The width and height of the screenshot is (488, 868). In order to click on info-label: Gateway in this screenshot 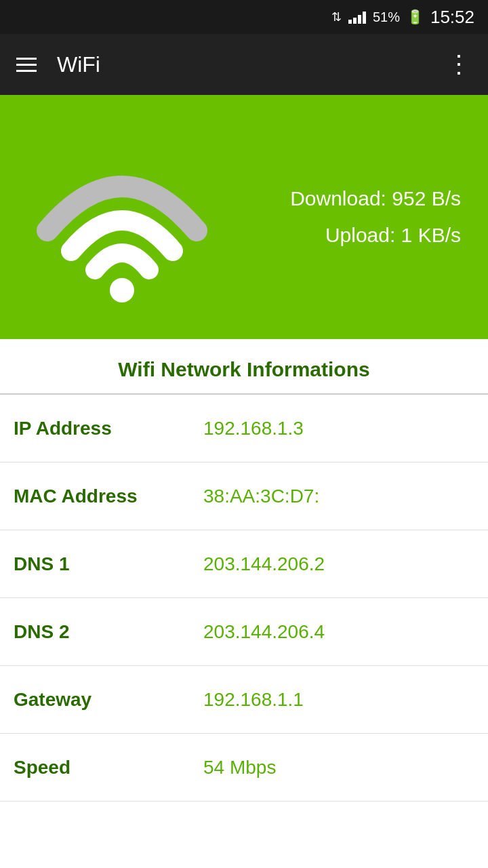, I will do `click(108, 700)`.